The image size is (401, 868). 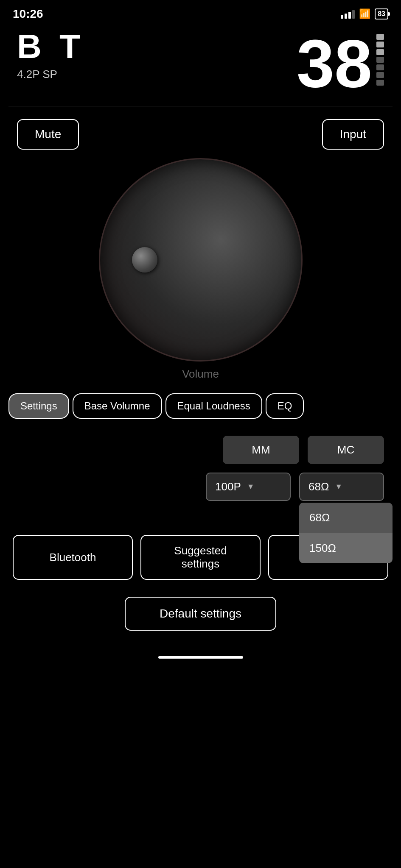 I want to click on capacitance-value: 100P, so click(x=228, y=487).